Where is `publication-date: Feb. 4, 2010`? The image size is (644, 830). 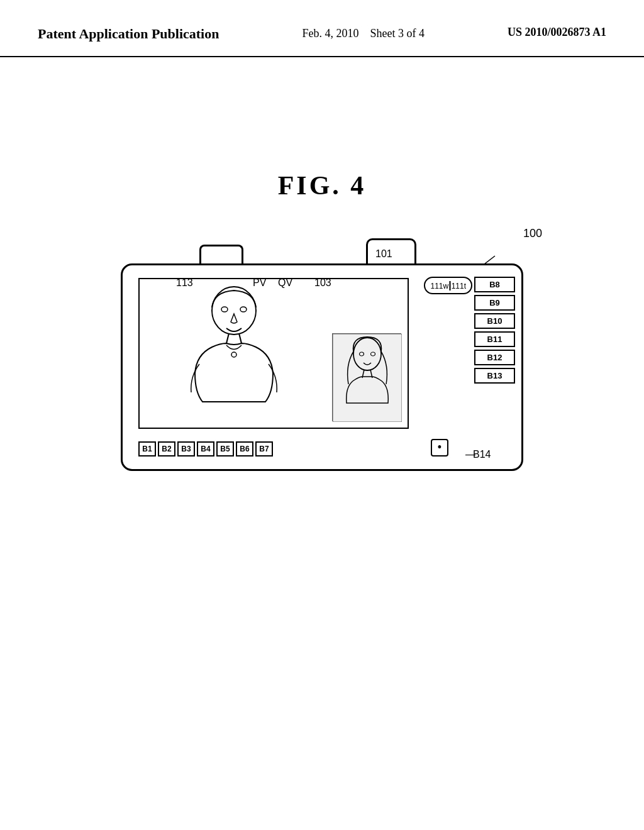
publication-date: Feb. 4, 2010 is located at coordinates (330, 33).